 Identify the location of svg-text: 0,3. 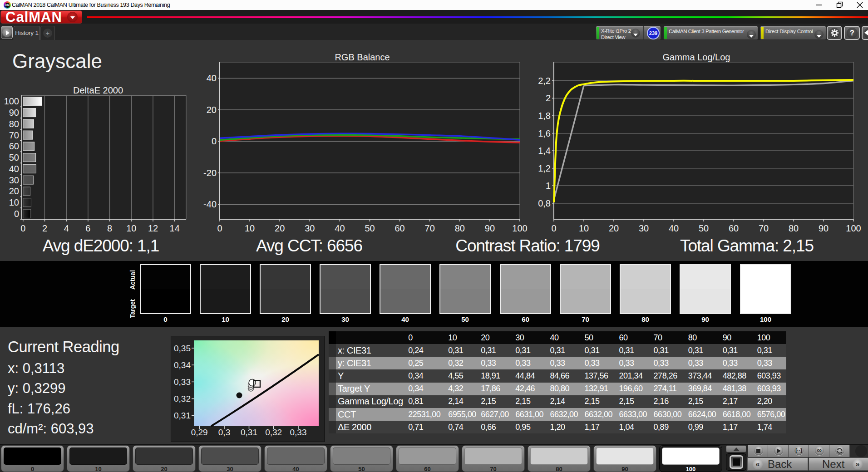
(224, 432).